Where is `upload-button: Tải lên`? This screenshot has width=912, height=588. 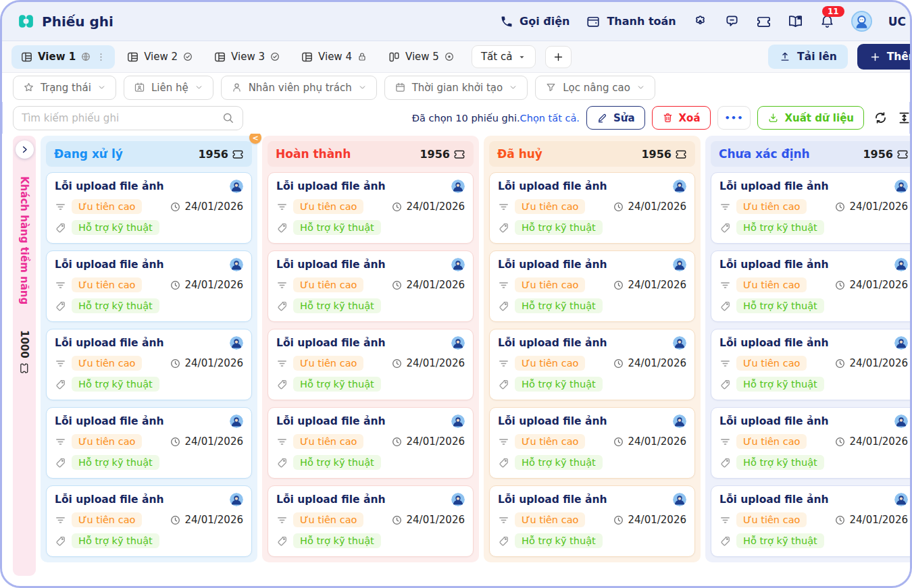 upload-button: Tải lên is located at coordinates (808, 57).